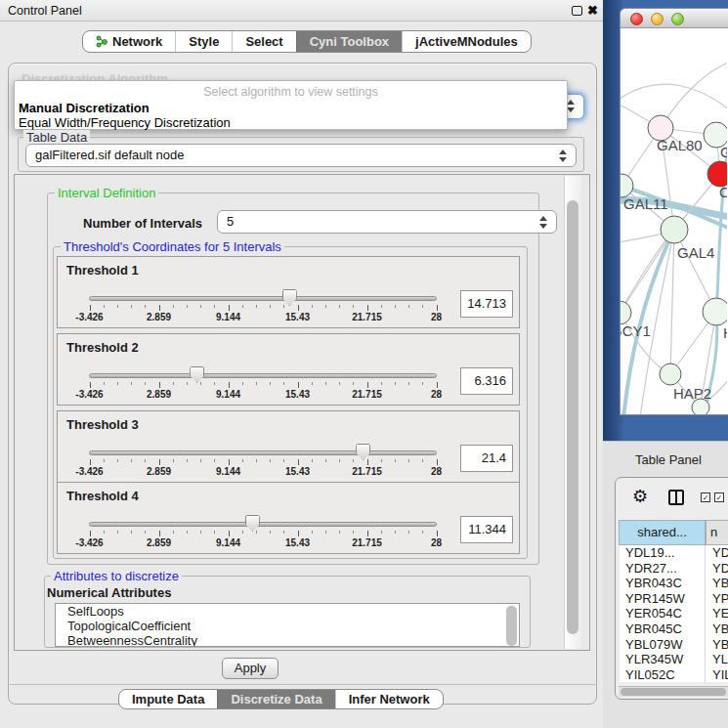  I want to click on node-table: YDL19...YDL1YDR27...YDR2YBR043CYBR0YPR14…, so click(674, 614).